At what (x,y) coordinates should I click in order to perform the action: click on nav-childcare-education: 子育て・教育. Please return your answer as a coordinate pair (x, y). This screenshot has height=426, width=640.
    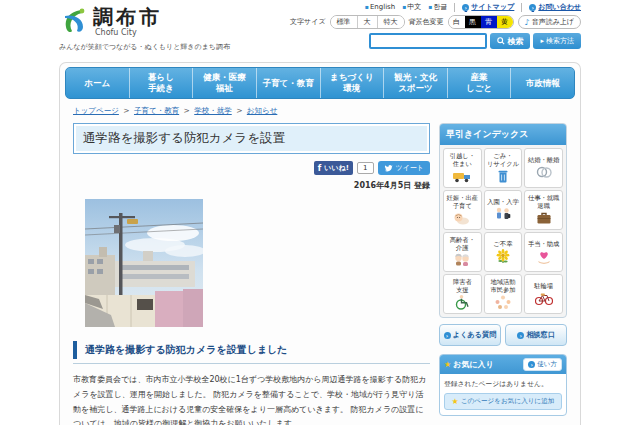
    Looking at the image, I should click on (289, 83).